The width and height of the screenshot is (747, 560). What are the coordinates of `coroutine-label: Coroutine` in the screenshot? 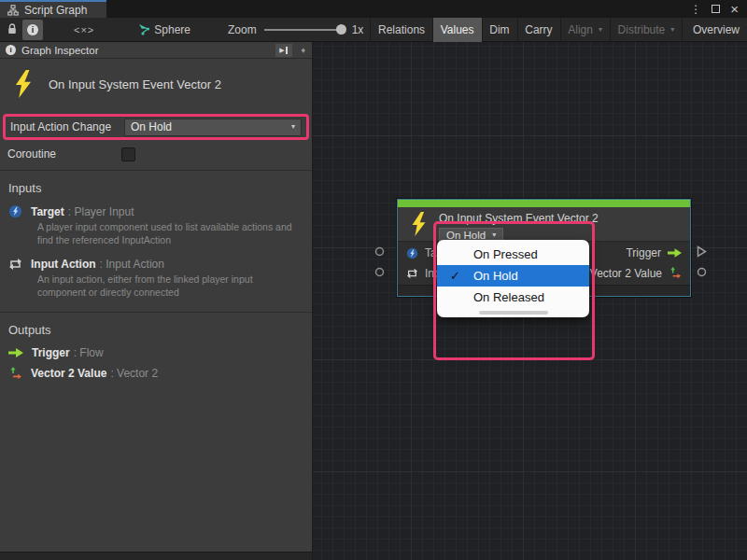 It's located at (64, 154).